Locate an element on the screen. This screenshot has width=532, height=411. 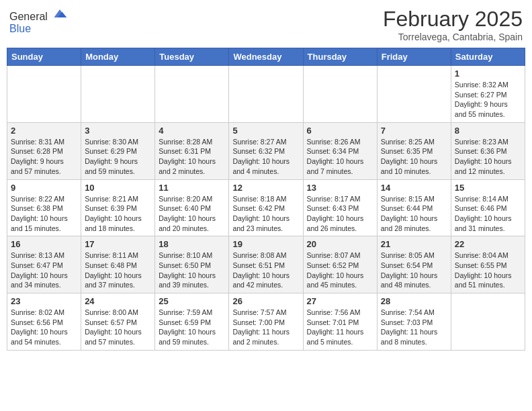
weekday-header-sunday: Sunday is located at coordinates (44, 57).